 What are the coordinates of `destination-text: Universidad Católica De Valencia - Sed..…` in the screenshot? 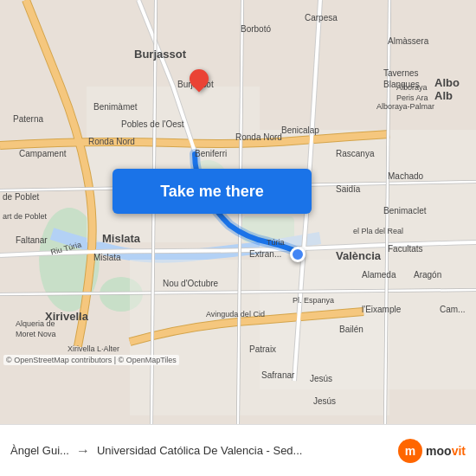 It's located at (244, 450).